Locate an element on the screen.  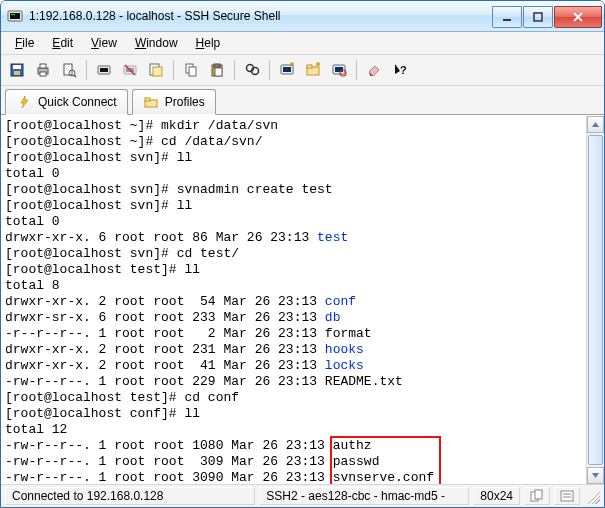
folder-icon is located at coordinates (151, 102).